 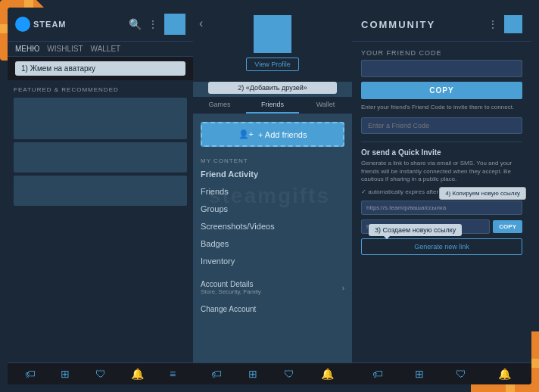 I want to click on search-icon: 🔍, so click(x=135, y=24).